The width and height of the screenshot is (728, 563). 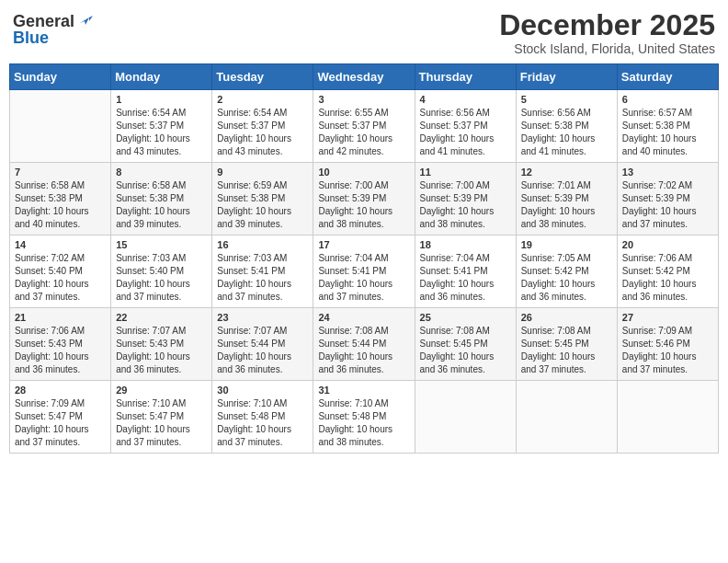 I want to click on day-info: Sunrise: 6:56 AM Sunset: 5:38 PM Dayligh…, so click(x=566, y=132).